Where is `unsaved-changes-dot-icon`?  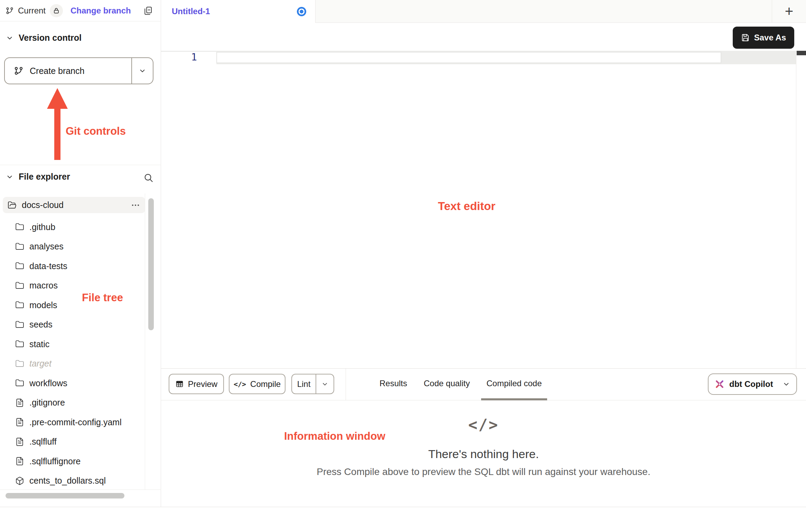
unsaved-changes-dot-icon is located at coordinates (301, 12).